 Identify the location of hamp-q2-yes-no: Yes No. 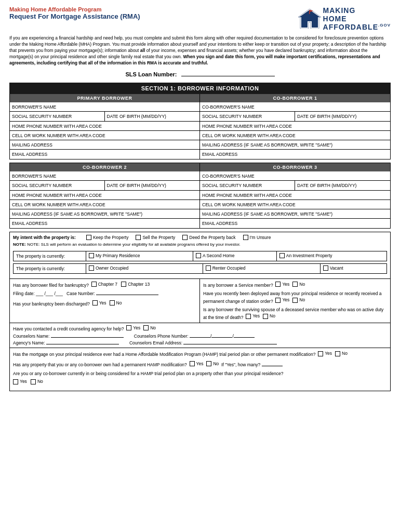
(205, 364).